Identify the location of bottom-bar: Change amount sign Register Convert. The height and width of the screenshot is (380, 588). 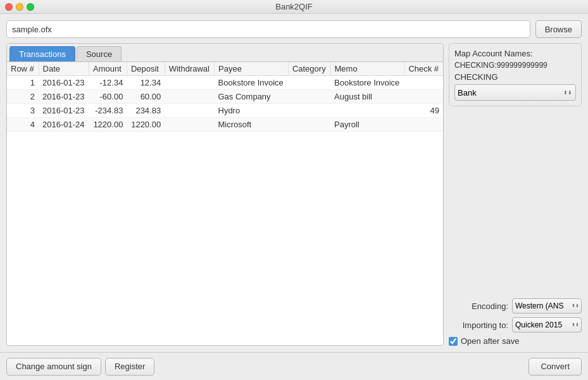
(294, 366).